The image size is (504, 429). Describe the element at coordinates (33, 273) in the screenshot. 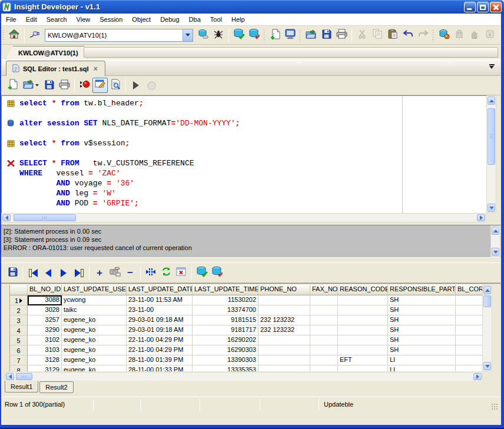

I see `first-record-button` at that location.